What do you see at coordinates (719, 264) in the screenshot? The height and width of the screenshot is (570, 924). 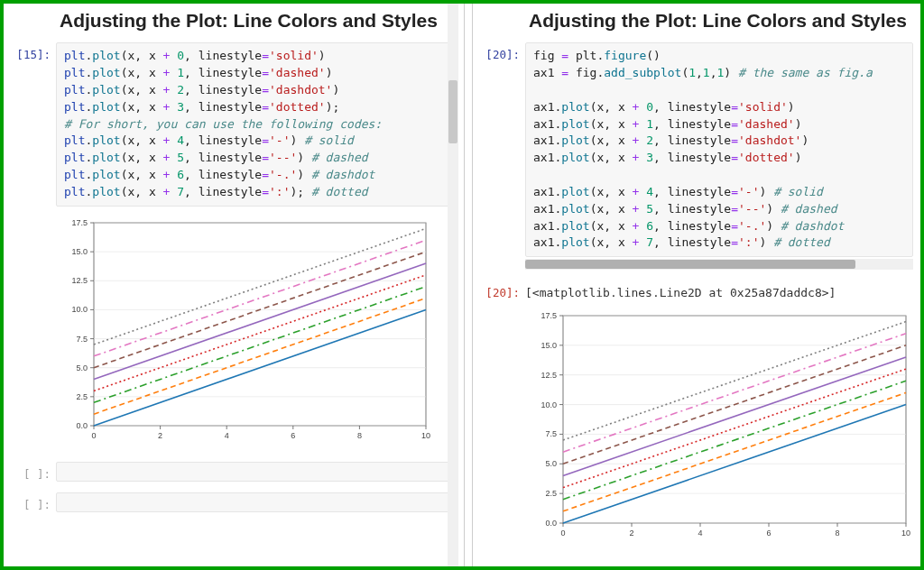 I see `horizontal-scrollbar` at bounding box center [719, 264].